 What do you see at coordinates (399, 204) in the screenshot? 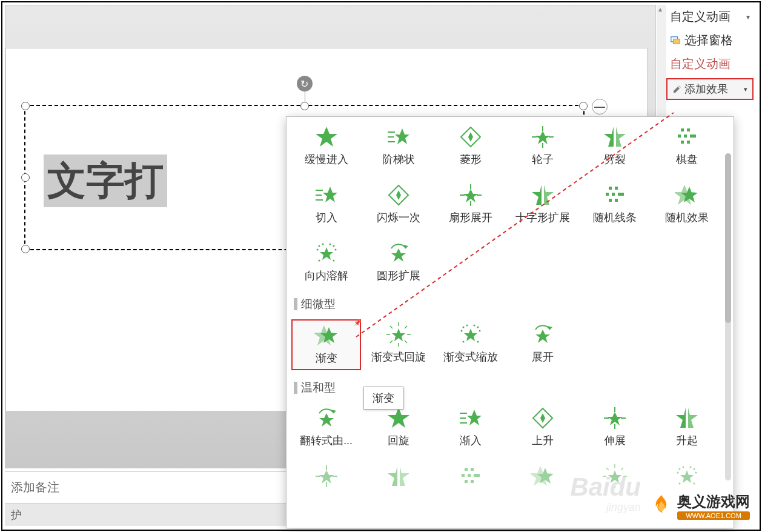
I see `effect-item: 闪烁一次` at bounding box center [399, 204].